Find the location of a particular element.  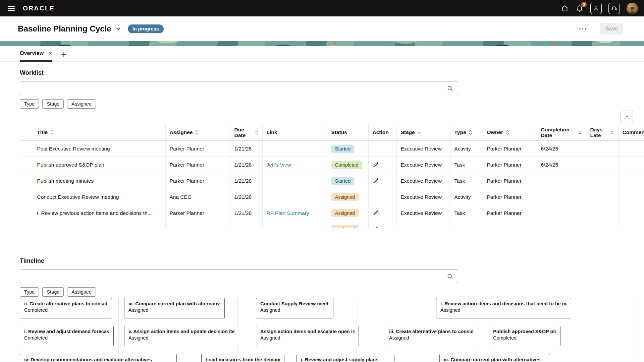

section-divider is located at coordinates (330, 246).